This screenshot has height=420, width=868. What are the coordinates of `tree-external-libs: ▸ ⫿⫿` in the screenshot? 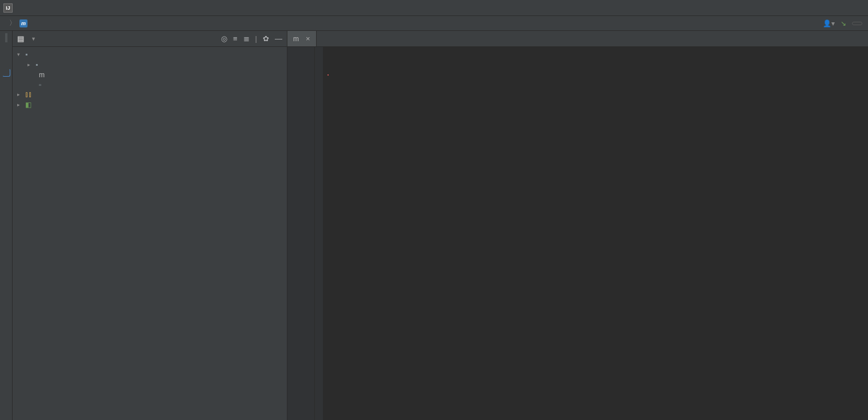 It's located at (150, 94).